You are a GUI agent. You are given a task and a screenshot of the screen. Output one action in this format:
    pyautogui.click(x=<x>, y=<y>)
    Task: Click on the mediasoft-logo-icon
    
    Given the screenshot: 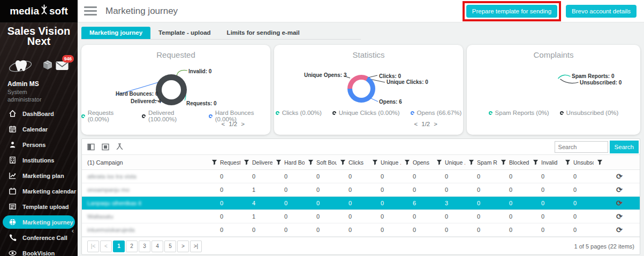 What is the action you would take?
    pyautogui.click(x=44, y=12)
    